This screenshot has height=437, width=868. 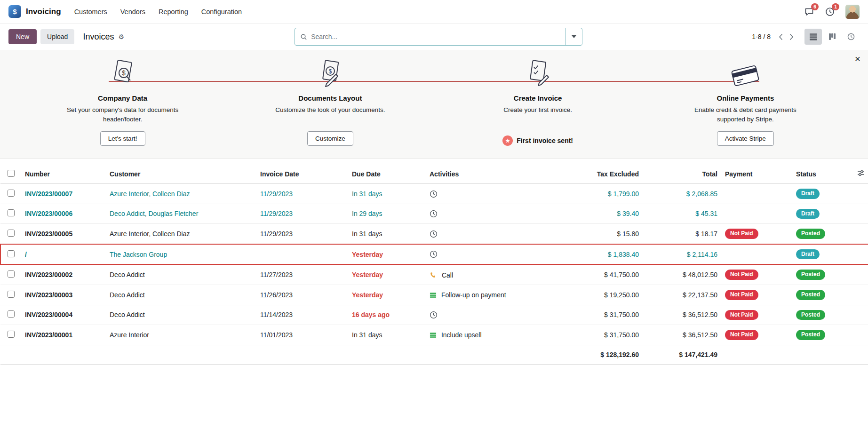 What do you see at coordinates (133, 12) in the screenshot?
I see `menu-vendors: Vendors` at bounding box center [133, 12].